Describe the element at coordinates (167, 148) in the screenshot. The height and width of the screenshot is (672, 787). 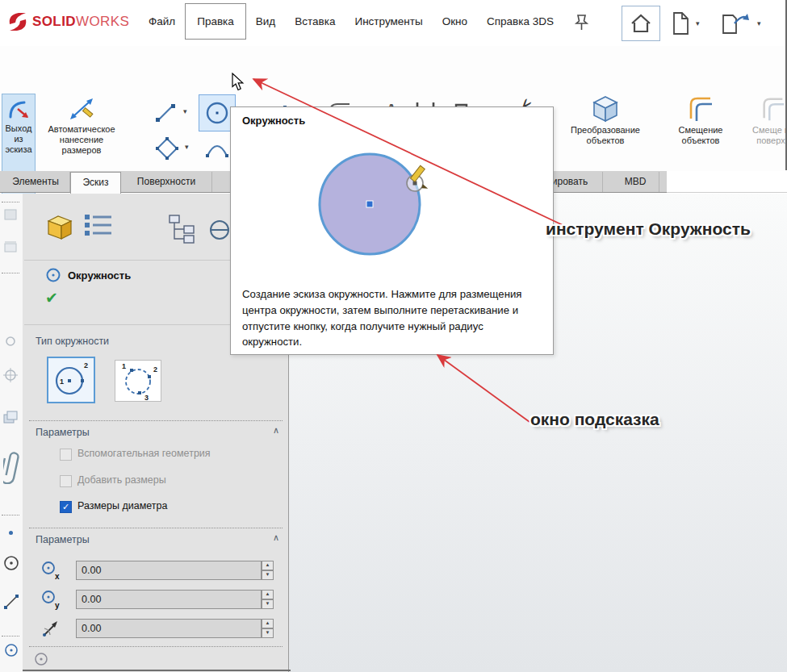
I see `rectangle-tool-icon` at that location.